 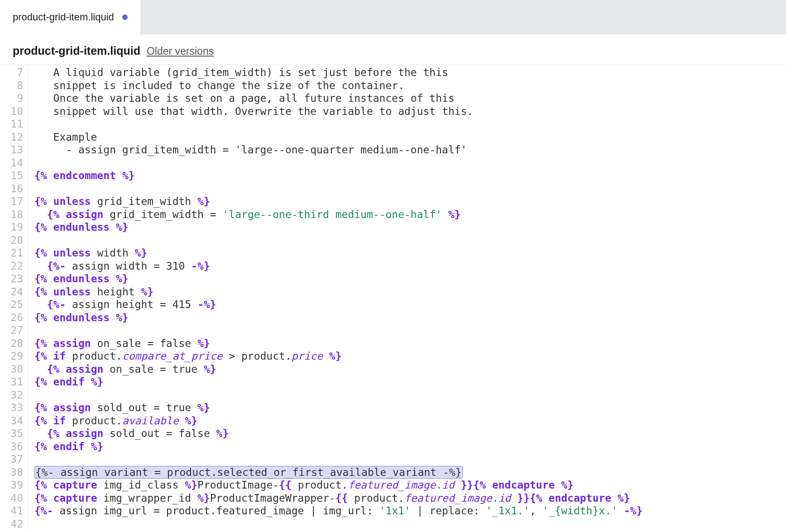 I want to click on line-number: 26, so click(x=12, y=318).